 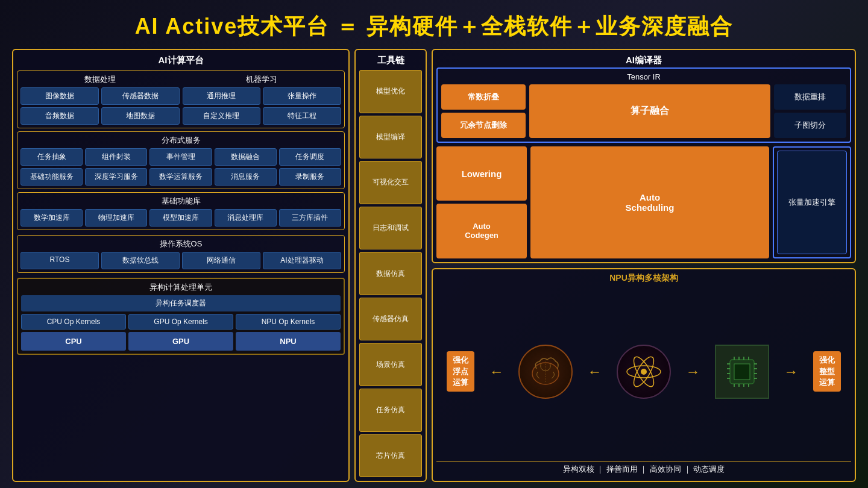 What do you see at coordinates (181, 60) in the screenshot?
I see `ai-platform-title: AI计算平台` at bounding box center [181, 60].